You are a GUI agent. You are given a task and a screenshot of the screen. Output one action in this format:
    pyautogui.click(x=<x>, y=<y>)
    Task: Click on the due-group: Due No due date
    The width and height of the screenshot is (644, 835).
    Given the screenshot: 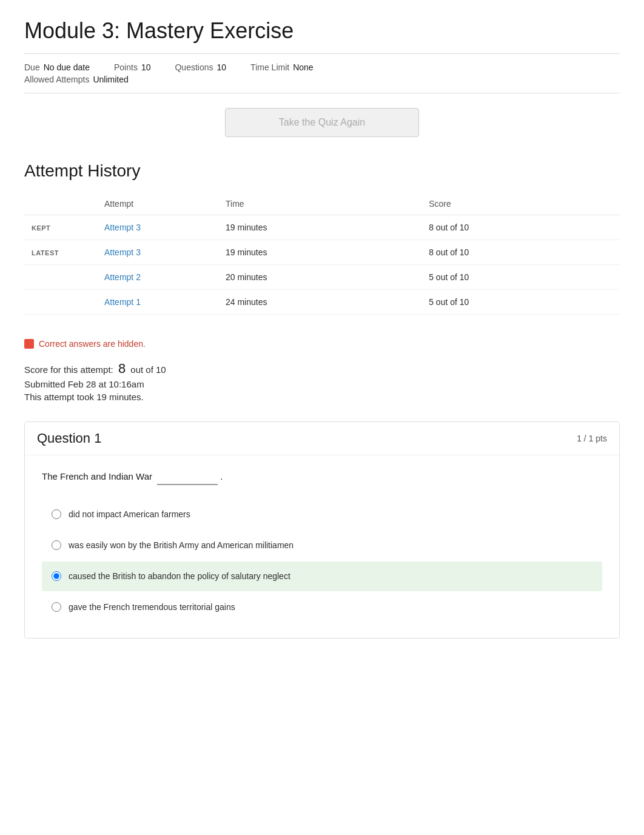 What is the action you would take?
    pyautogui.click(x=57, y=67)
    